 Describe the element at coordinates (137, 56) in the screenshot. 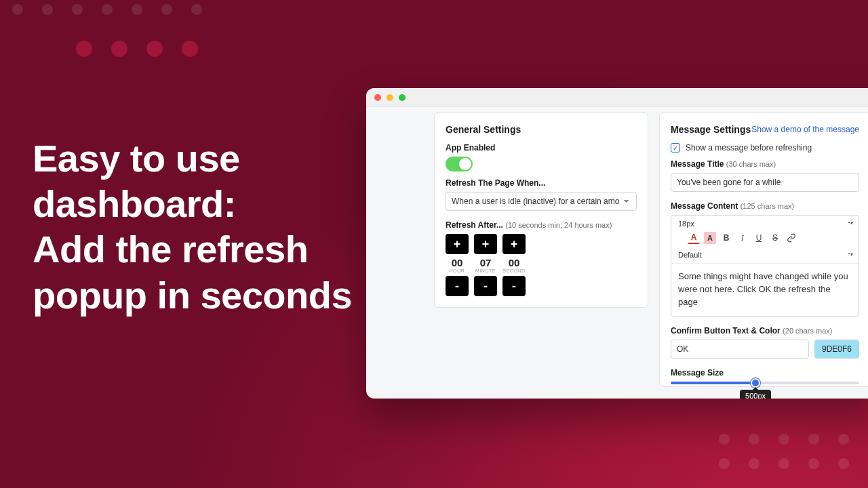

I see `dots-big` at that location.